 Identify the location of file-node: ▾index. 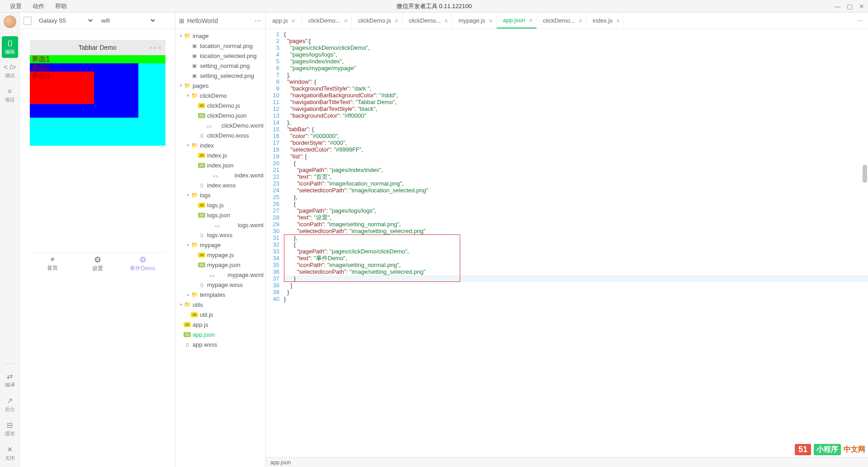
(221, 145).